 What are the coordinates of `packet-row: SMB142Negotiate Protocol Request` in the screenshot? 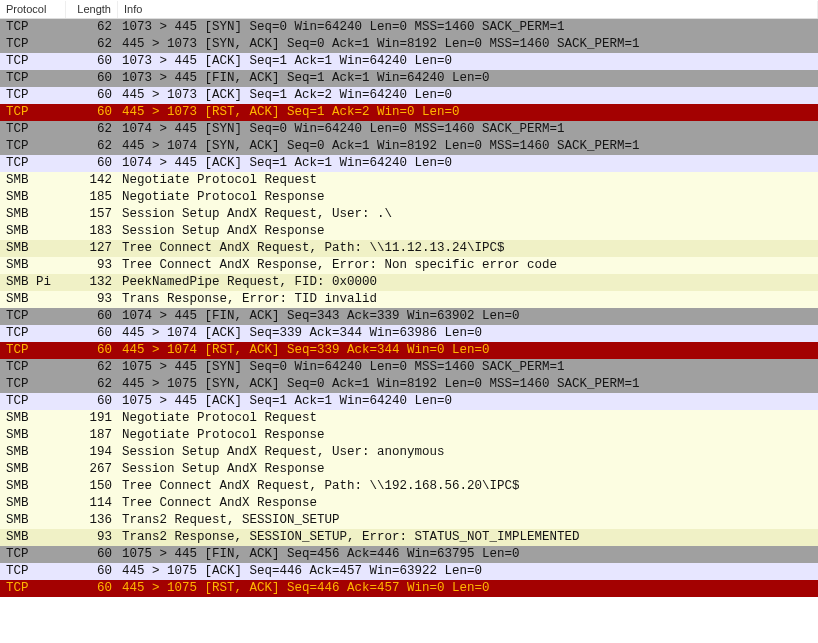 It's located at (409, 180).